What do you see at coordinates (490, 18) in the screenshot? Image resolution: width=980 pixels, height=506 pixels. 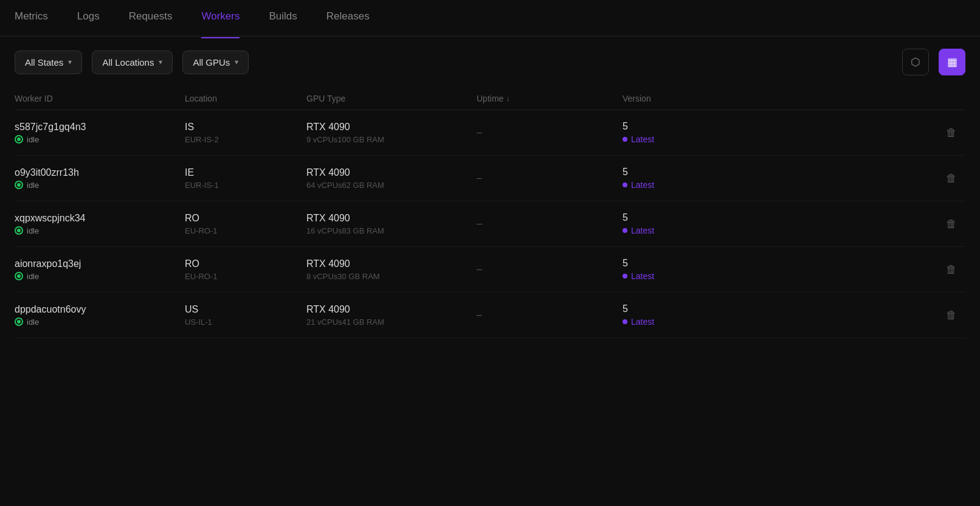 I see `top-navigation: MetricsLogsRequestsWorkersBuildsReleases` at bounding box center [490, 18].